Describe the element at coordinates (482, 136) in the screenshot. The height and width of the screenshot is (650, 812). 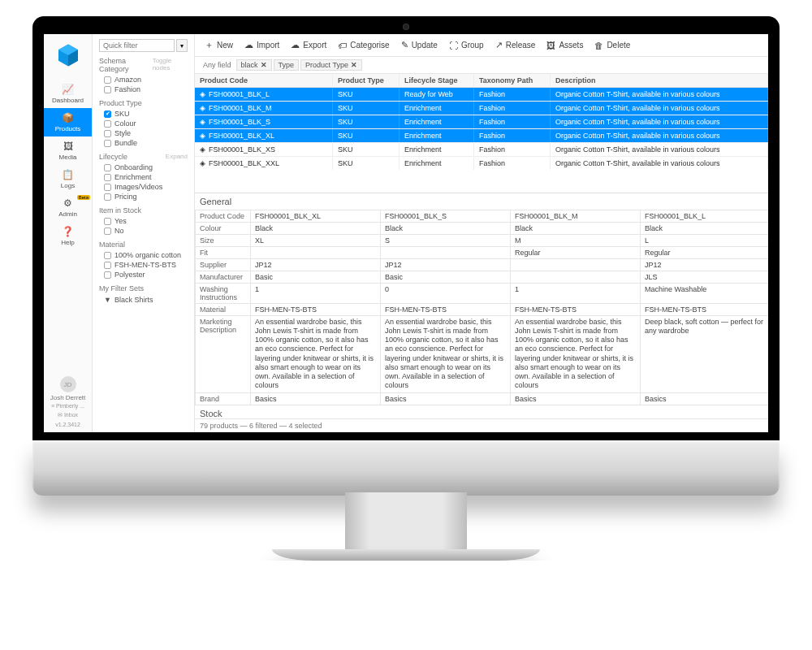
I see `table-row: ◈FSH00001_BLK_XLSKUEnrichmentFashionOrga…` at that location.